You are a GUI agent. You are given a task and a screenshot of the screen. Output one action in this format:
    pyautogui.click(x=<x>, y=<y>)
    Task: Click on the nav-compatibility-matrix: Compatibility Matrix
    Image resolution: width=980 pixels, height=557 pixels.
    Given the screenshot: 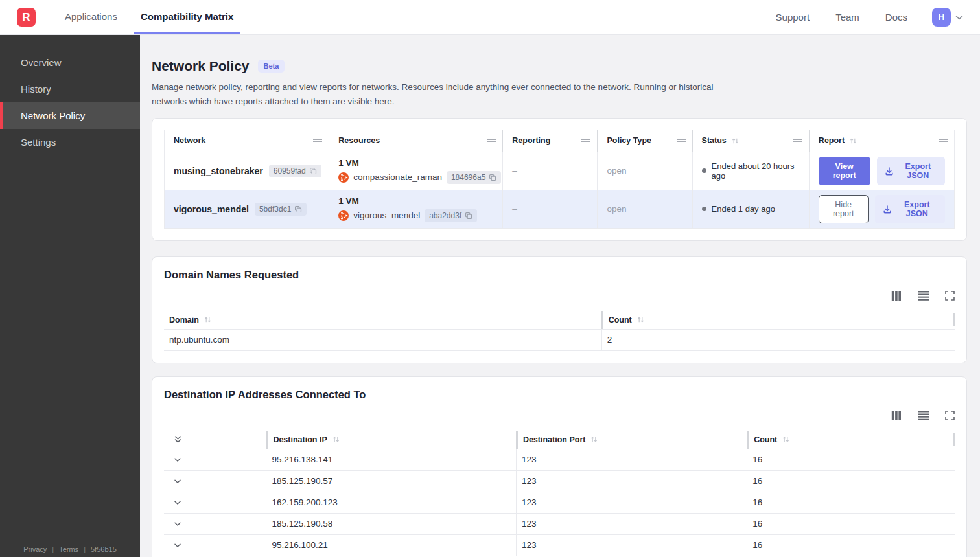 What is the action you would take?
    pyautogui.click(x=187, y=17)
    